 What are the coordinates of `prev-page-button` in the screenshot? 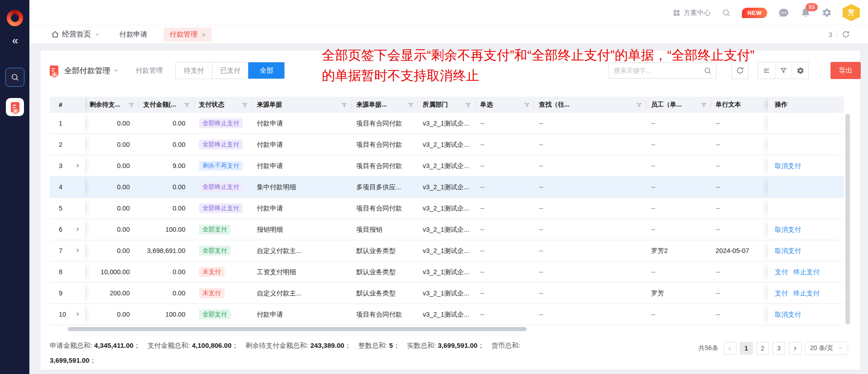 It's located at (730, 348).